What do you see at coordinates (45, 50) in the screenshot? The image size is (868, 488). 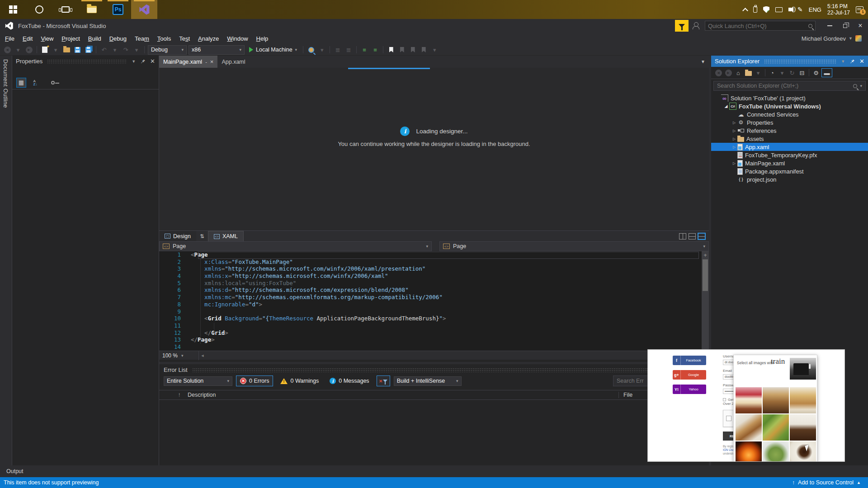 I see `new-project-button` at bounding box center [45, 50].